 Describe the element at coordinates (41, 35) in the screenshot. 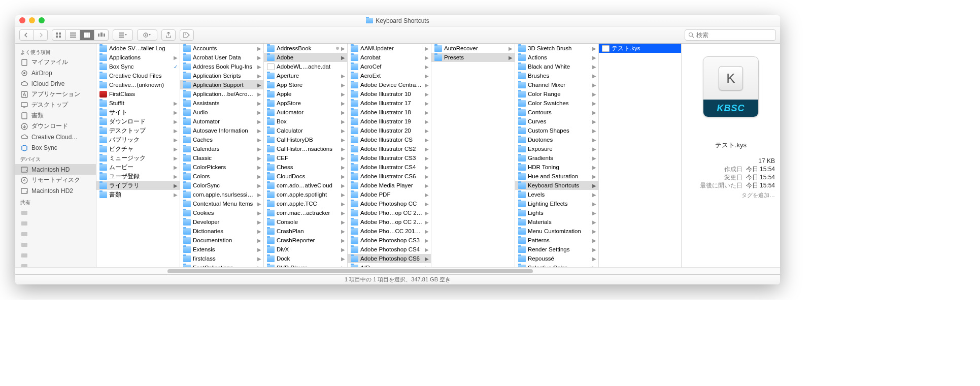

I see `forward-button` at that location.